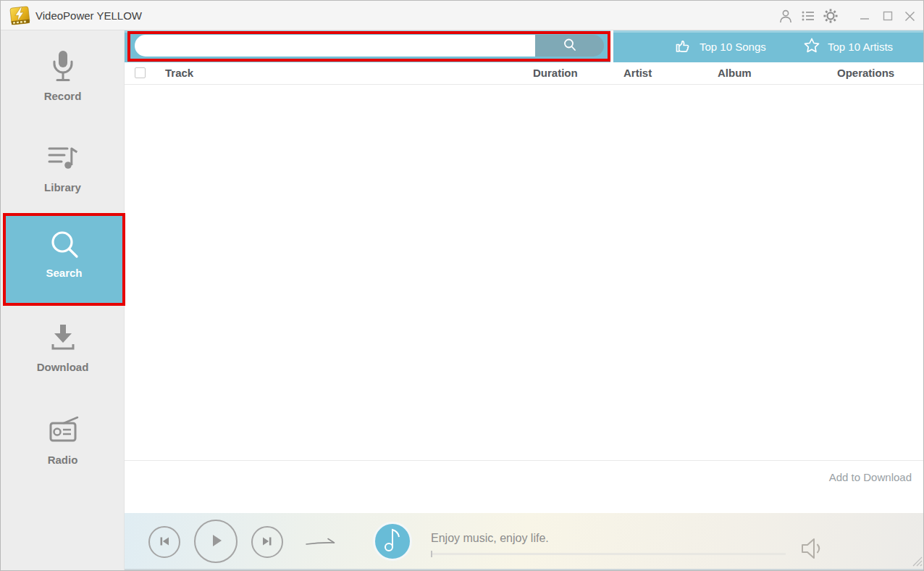  I want to click on sidebar-item-radio: Radio, so click(62, 439).